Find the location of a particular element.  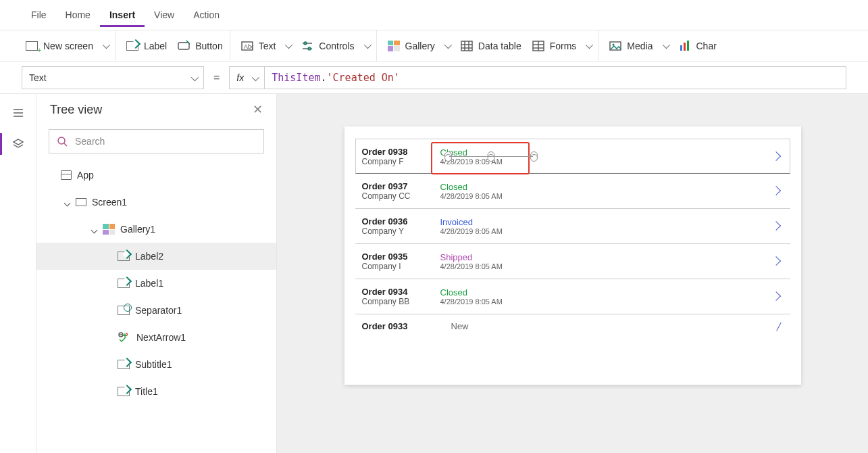

menu-view: View is located at coordinates (164, 15).